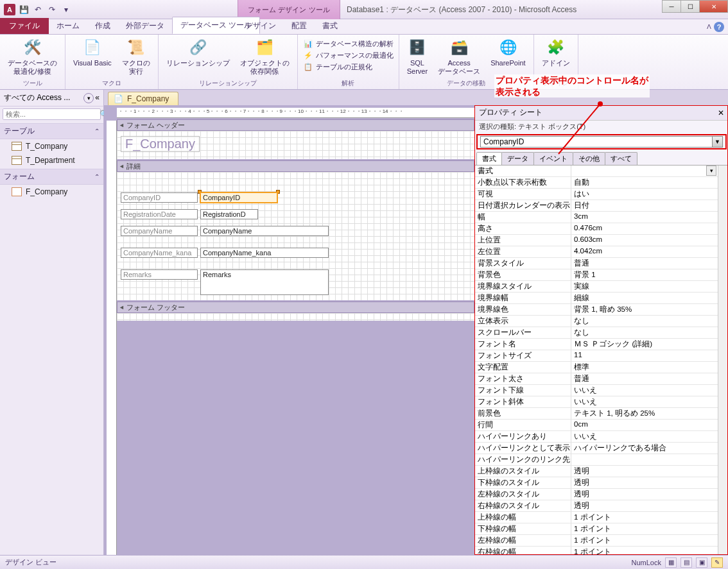 This screenshot has height=569, width=728. Describe the element at coordinates (596, 344) in the screenshot. I see `property-row: フォント名ＭＳ Ｐゴシック (詳細)` at that location.